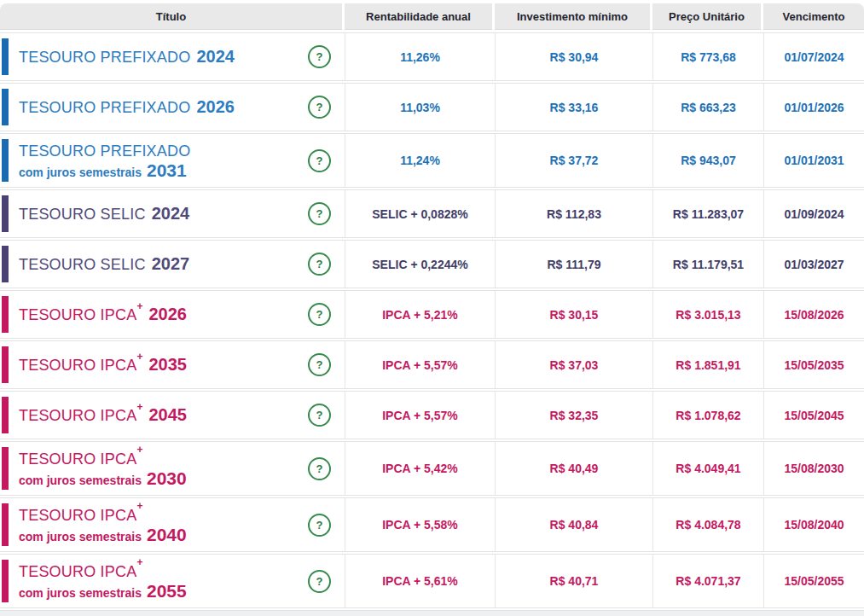 This screenshot has width=864, height=616. What do you see at coordinates (814, 56) in the screenshot?
I see `maturity-date-cell: 01/07/2024` at bounding box center [814, 56].